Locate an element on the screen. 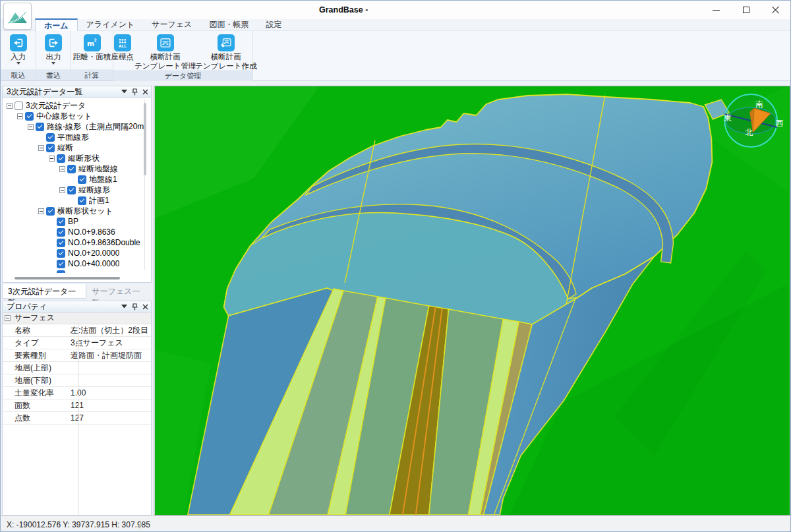 The height and width of the screenshot is (532, 791). export-icon is located at coordinates (53, 43).